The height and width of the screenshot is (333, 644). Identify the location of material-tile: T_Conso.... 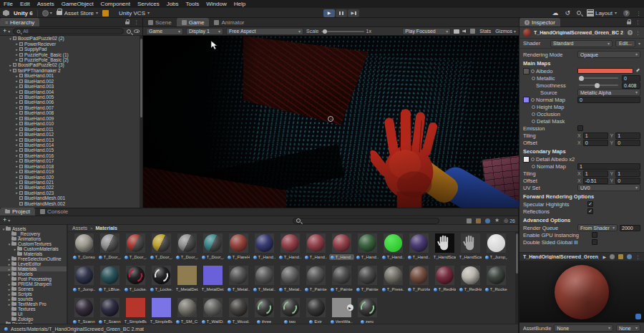
(84, 249).